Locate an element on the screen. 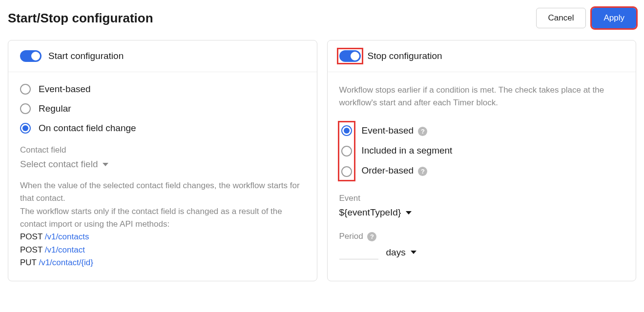 The image size is (644, 312). radio-regular: Regular is located at coordinates (163, 109).